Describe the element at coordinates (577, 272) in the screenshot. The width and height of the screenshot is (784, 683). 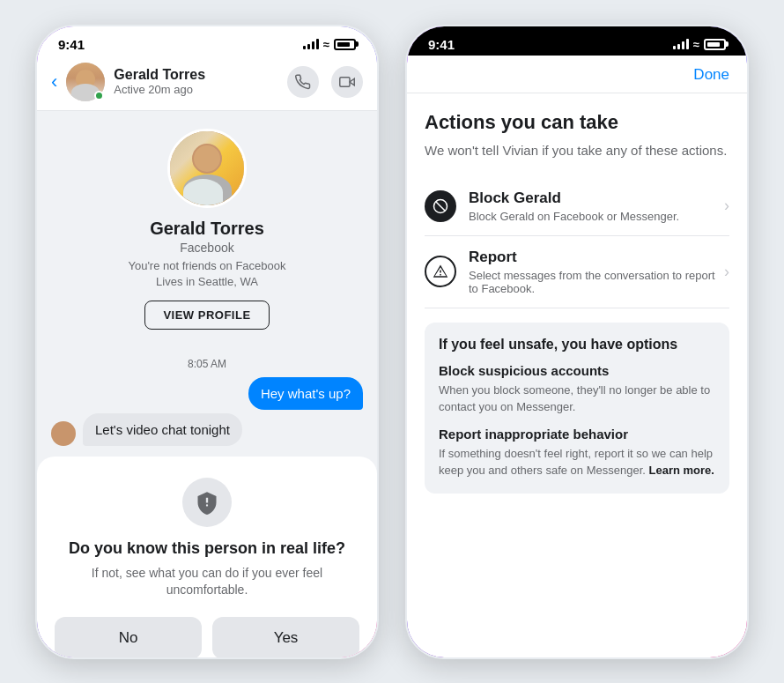
I see `report-action-item: Report Select messages from the conversa…` at that location.